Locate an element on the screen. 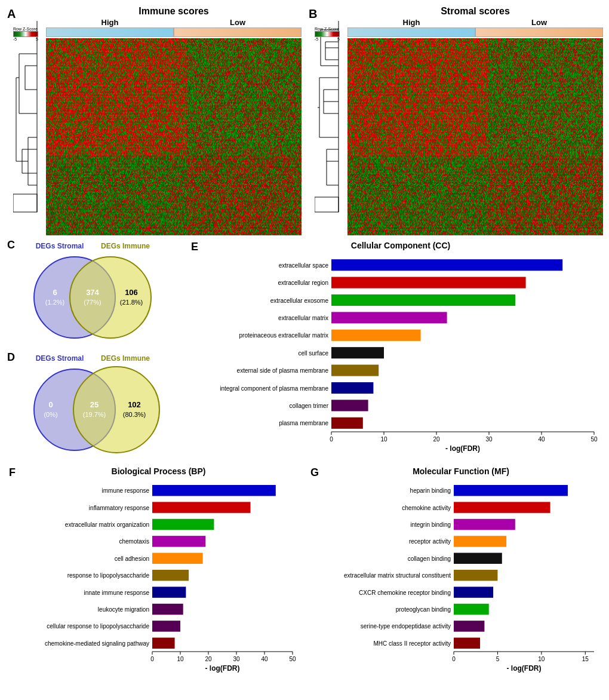 The image size is (609, 700). panel-g-title: Molecular Function (MF) is located at coordinates (461, 471).